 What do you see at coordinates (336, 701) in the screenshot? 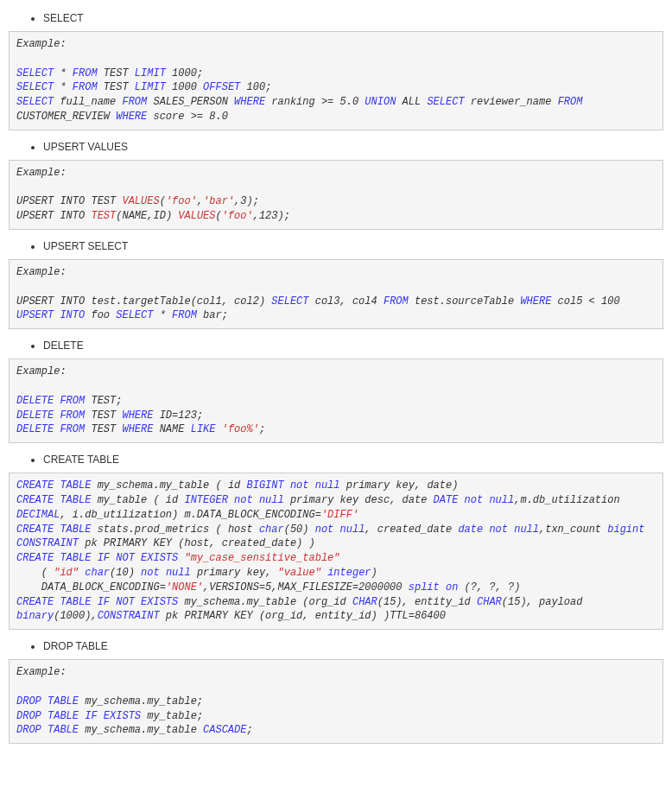
I see `codebox-drop-table: Example: DROP TABLE my_schema.my_table; …` at bounding box center [336, 701].